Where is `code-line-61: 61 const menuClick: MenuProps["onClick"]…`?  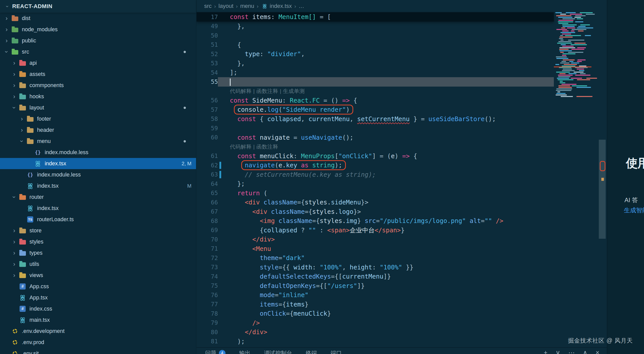
code-line-61: 61 const menuClick: MenuProps["onClick"]… is located at coordinates (402, 156).